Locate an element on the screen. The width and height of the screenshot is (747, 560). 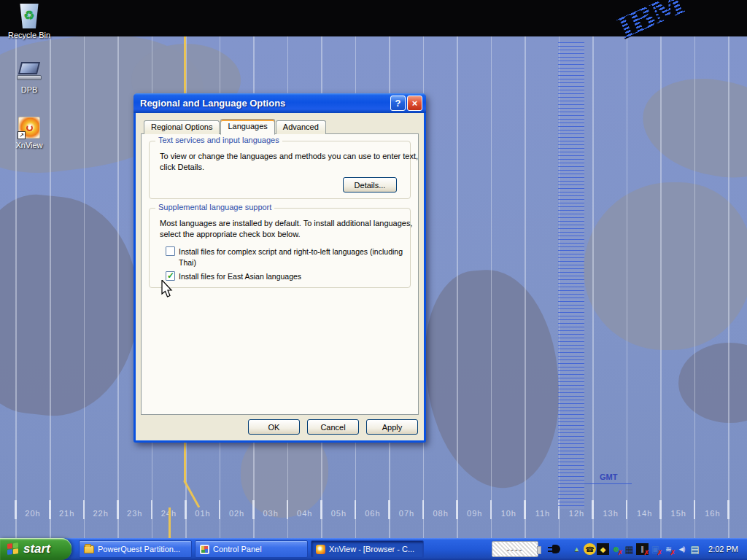
recycle-bin-icon: ♻ is located at coordinates (29, 16).